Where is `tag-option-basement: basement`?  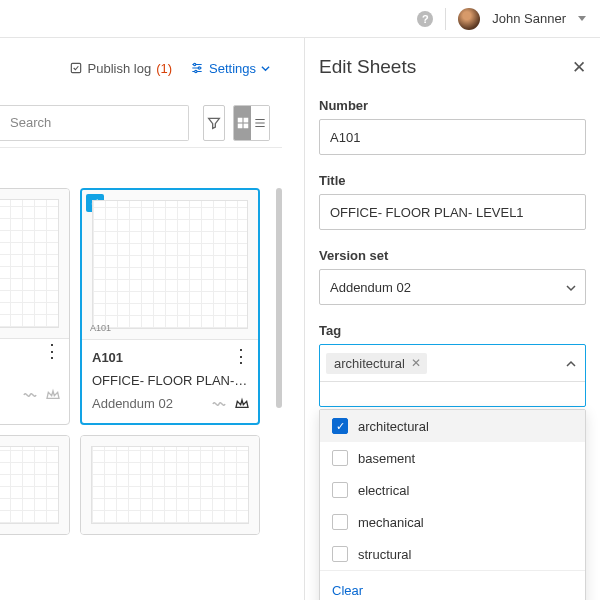
tag-option-basement: basement is located at coordinates (452, 458).